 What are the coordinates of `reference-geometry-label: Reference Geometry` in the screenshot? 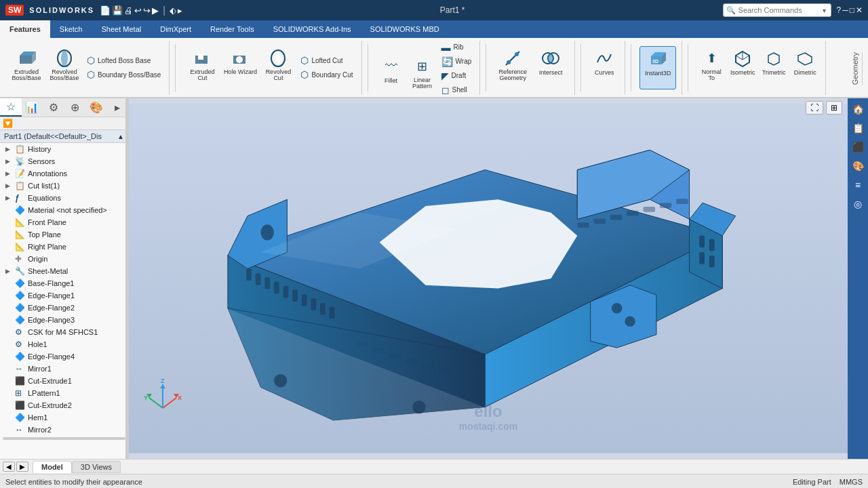 It's located at (513, 76).